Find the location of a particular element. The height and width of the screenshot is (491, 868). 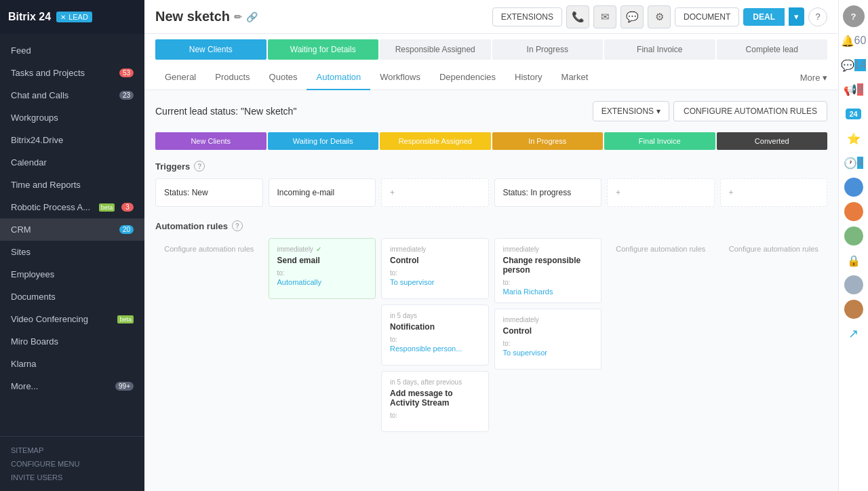

sidebar-item-feed: Feed is located at coordinates (72, 50).